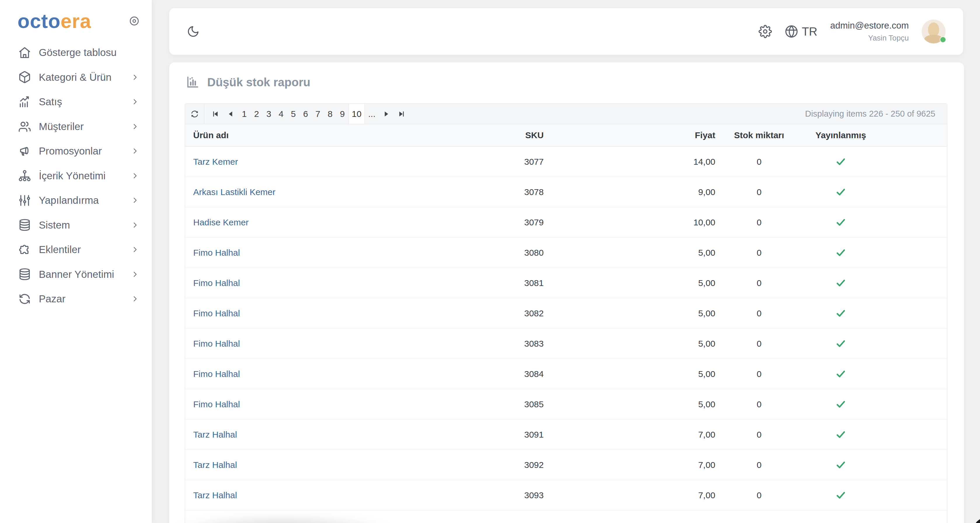 The image size is (980, 523). I want to click on language-selector: TR, so click(801, 31).